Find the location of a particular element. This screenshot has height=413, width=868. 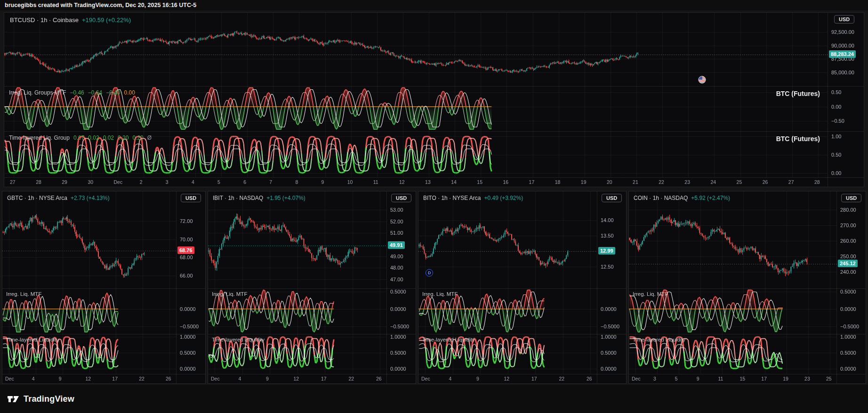

last-price-badge: 245.12 is located at coordinates (848, 263).